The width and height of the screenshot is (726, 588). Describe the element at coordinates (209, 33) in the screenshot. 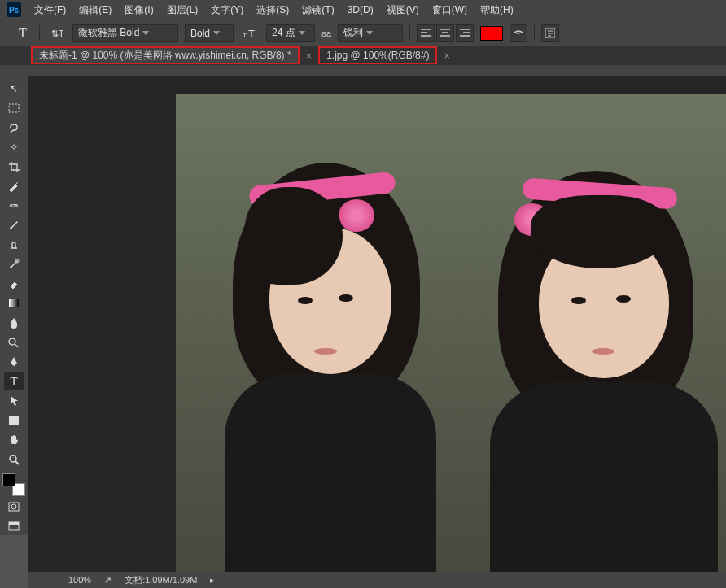

I see `font-weight-dropdown: Bold` at that location.